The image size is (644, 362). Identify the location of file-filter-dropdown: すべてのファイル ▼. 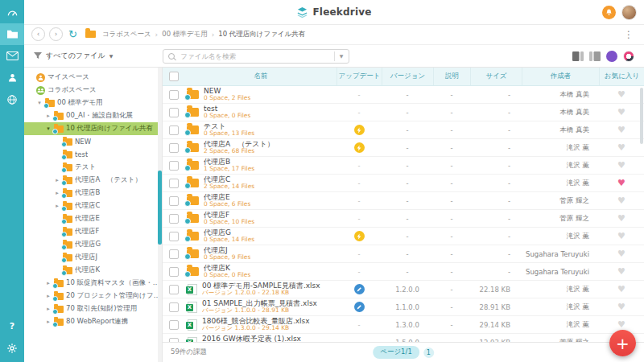
(73, 56).